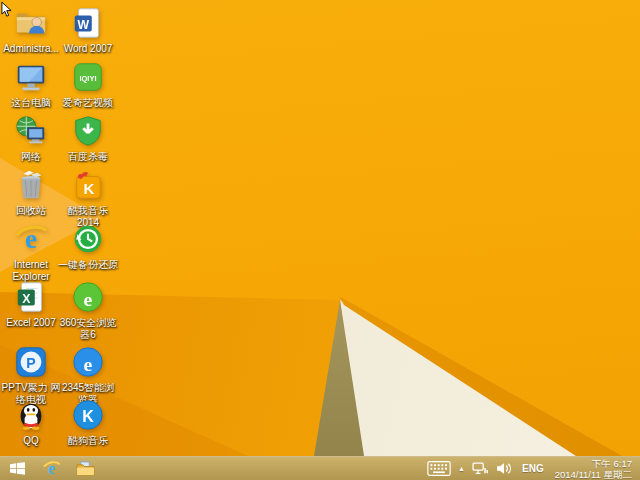  Describe the element at coordinates (31, 415) in the screenshot. I see `qq-icon` at that location.